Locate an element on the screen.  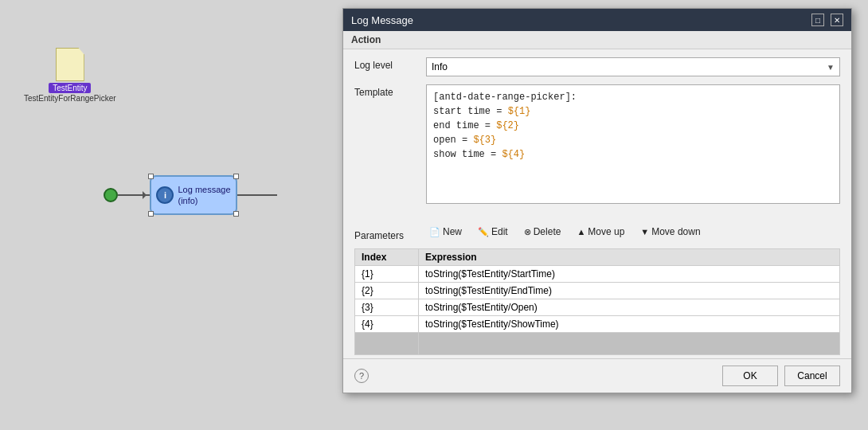
dialog-title: Log Message is located at coordinates (382, 21).